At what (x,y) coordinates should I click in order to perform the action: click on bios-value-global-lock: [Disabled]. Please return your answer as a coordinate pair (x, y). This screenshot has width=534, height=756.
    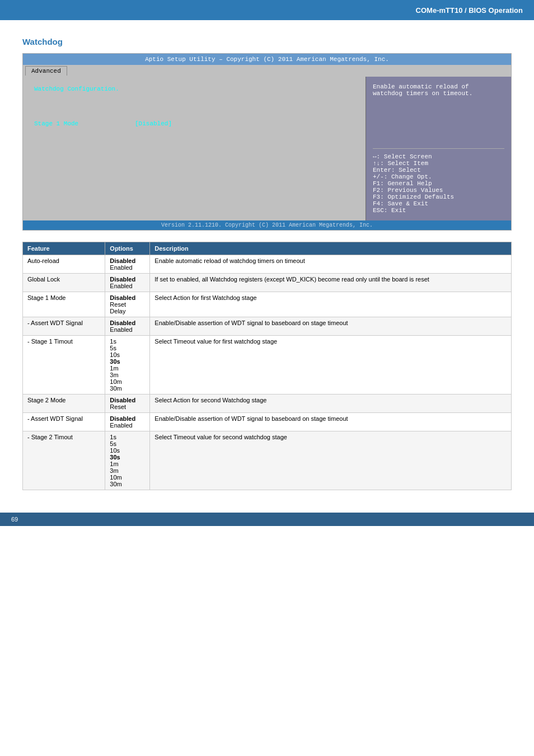
    Looking at the image, I should click on (153, 108).